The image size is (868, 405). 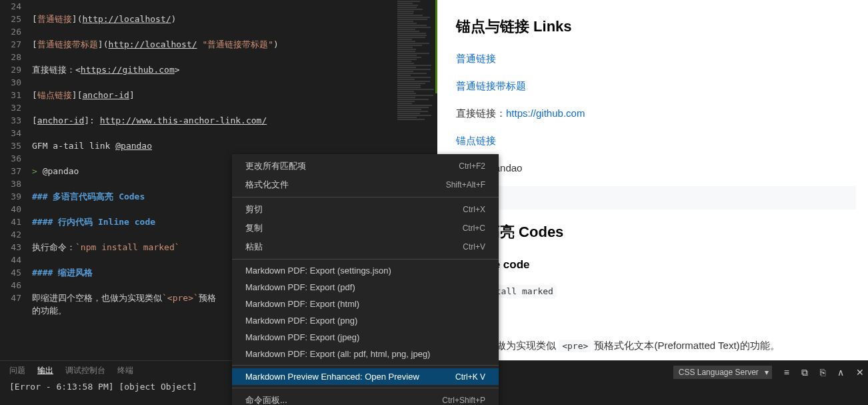 What do you see at coordinates (11, 159) in the screenshot?
I see `line-number: 36` at bounding box center [11, 159].